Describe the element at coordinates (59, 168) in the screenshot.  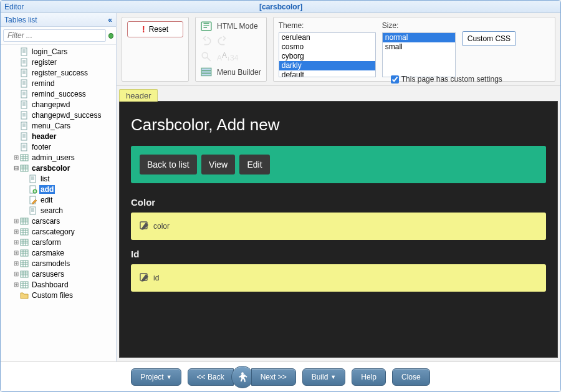
I see `tree-item: ⊟carsbcolor` at that location.